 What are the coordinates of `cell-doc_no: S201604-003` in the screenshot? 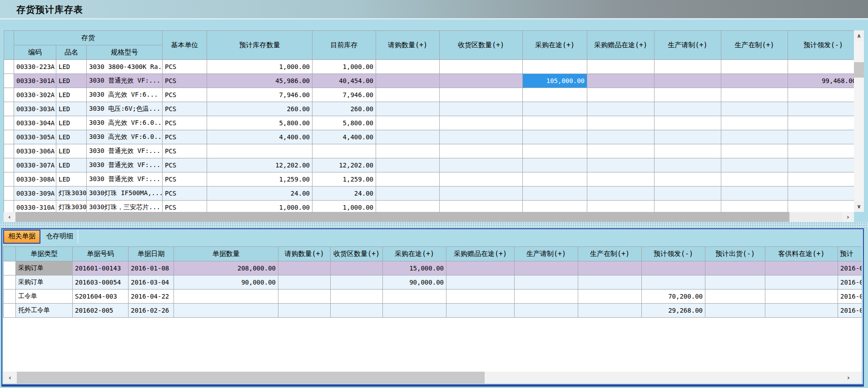 It's located at (101, 297).